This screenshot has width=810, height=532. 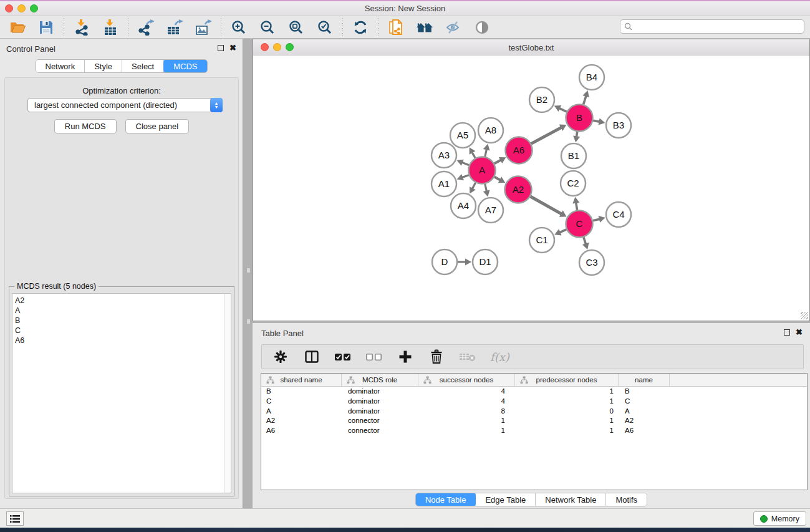 What do you see at coordinates (120, 321) in the screenshot?
I see `mcds-result-item: B` at bounding box center [120, 321].